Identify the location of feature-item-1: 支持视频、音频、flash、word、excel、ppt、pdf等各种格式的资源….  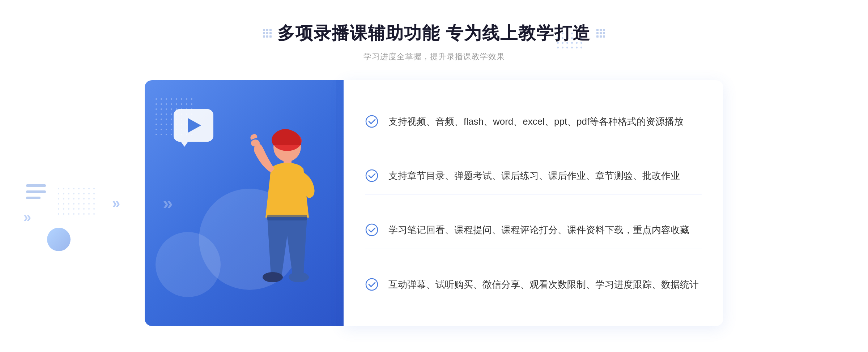
(533, 122).